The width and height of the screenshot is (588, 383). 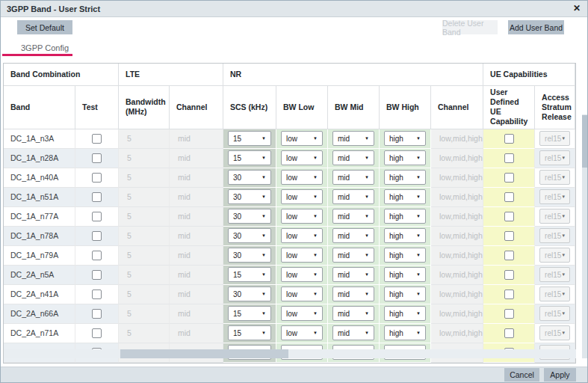 I want to click on add-user-band-button: Add User Band, so click(x=536, y=27).